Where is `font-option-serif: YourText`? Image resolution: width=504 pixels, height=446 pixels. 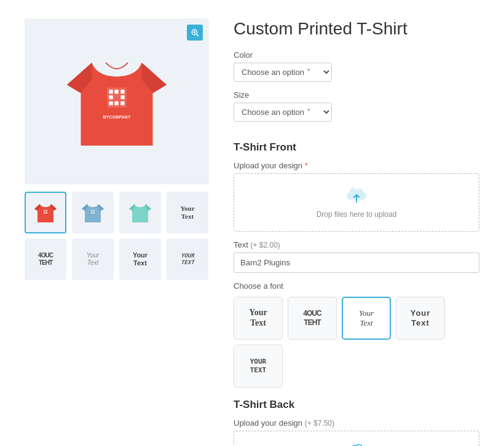 font-option-serif: YourText is located at coordinates (258, 318).